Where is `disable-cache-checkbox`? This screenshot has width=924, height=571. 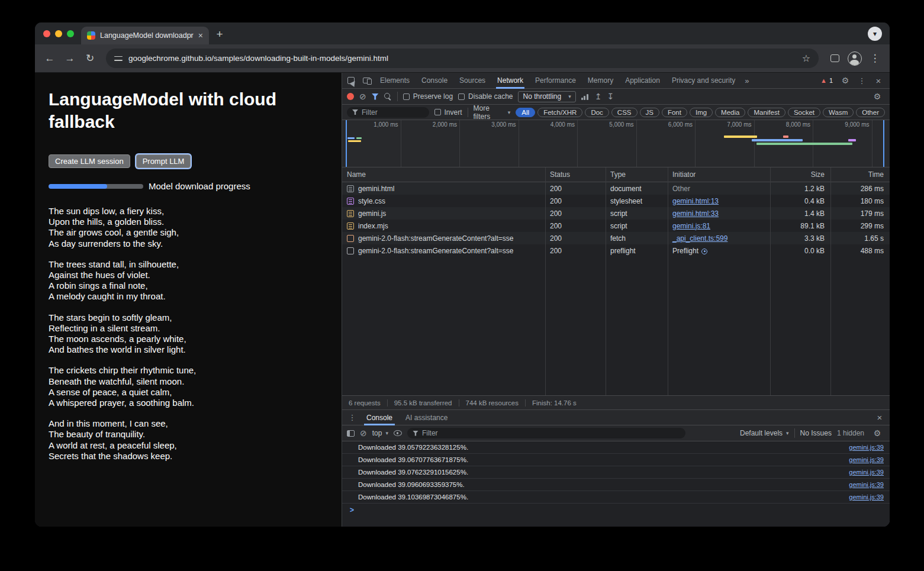 disable-cache-checkbox is located at coordinates (462, 97).